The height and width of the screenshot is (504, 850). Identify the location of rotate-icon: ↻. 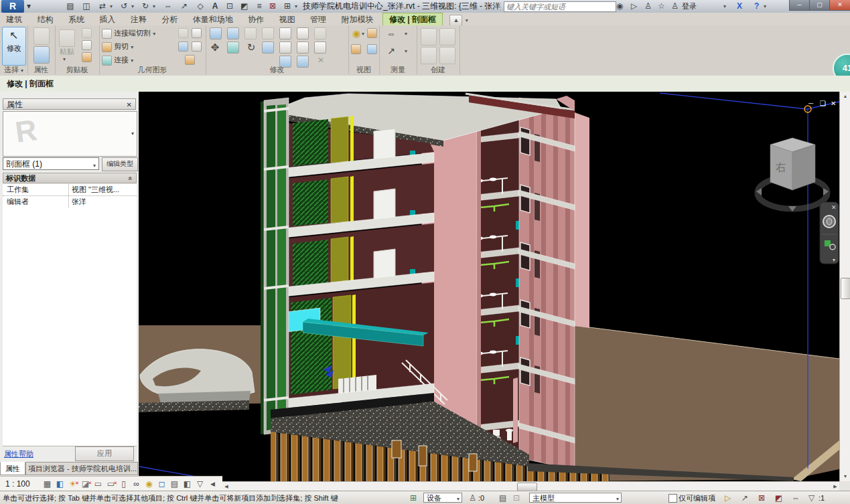
(251, 48).